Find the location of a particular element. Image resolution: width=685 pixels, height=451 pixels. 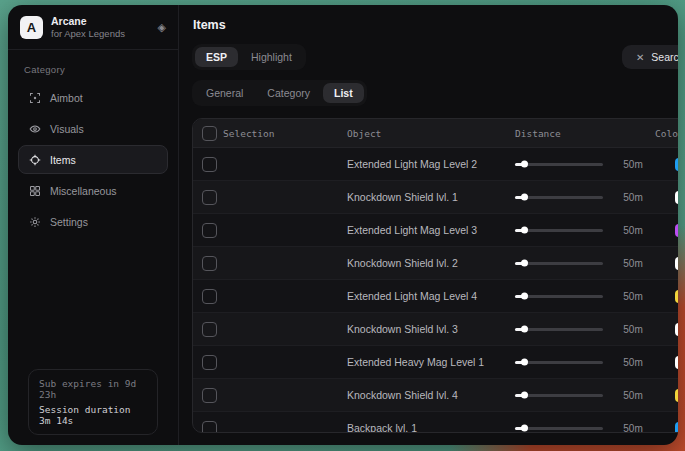

sub-expires-text: Sub expires in 9d 23h is located at coordinates (93, 389).